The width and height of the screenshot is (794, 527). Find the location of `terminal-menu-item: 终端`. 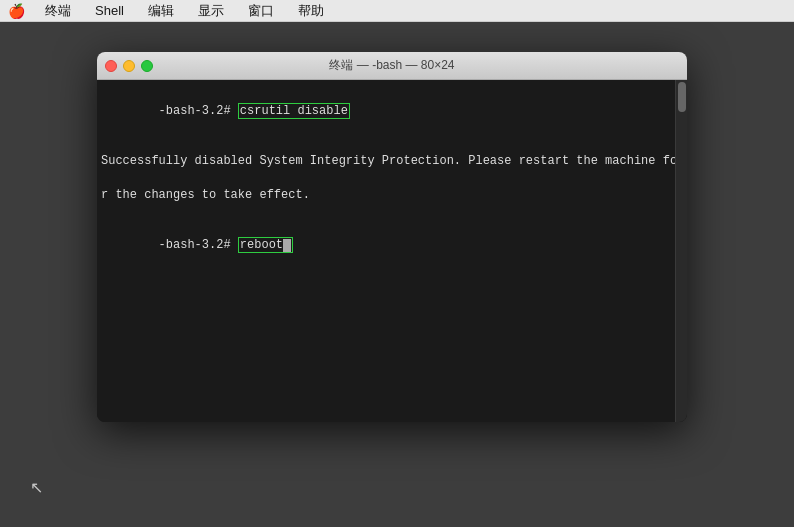

terminal-menu-item: 终端 is located at coordinates (58, 11).